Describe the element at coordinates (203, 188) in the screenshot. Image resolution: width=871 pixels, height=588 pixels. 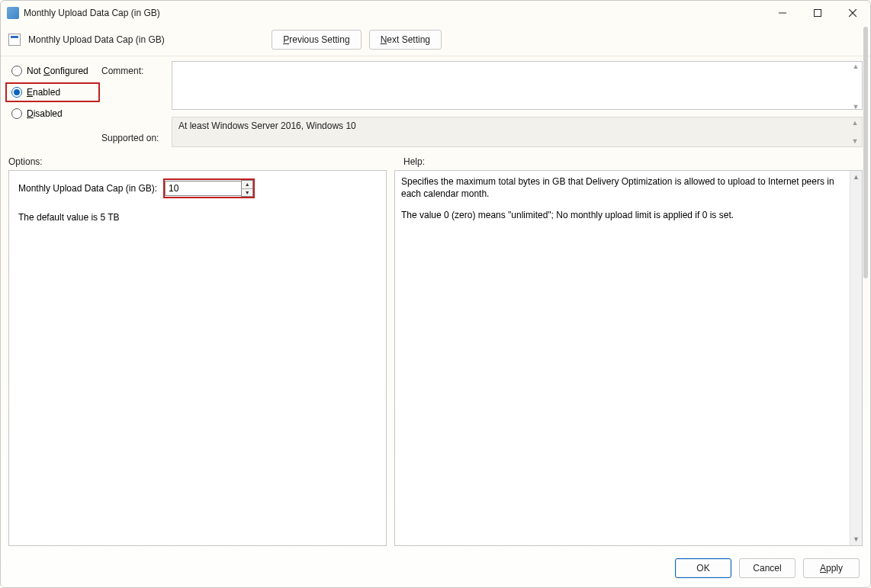
I see `cap-input` at that location.